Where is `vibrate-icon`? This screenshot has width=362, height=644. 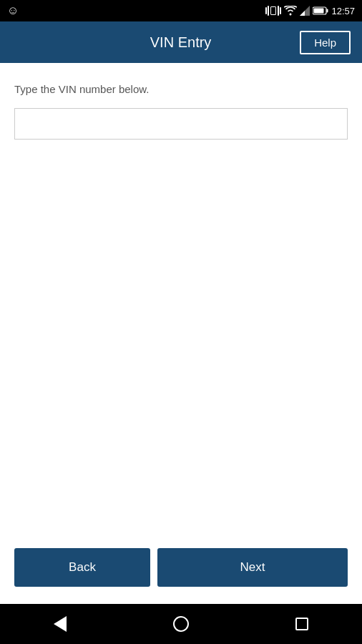
vibrate-icon is located at coordinates (273, 11).